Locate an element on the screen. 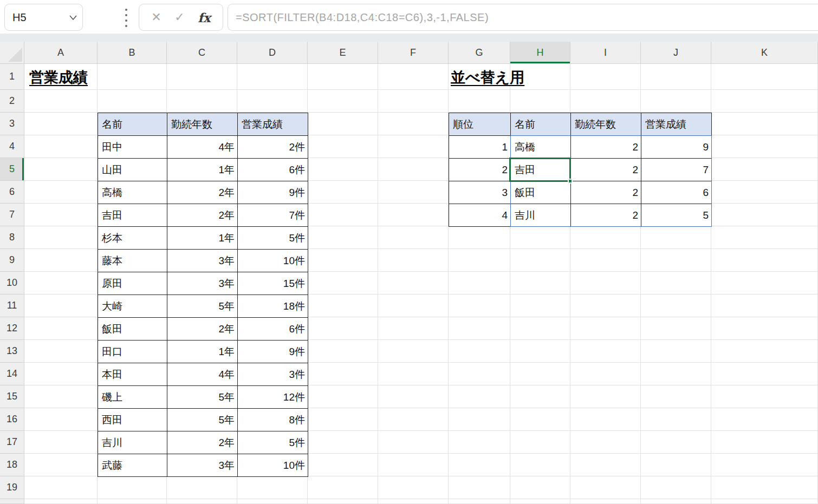  grid-cell-A7 is located at coordinates (61, 215).